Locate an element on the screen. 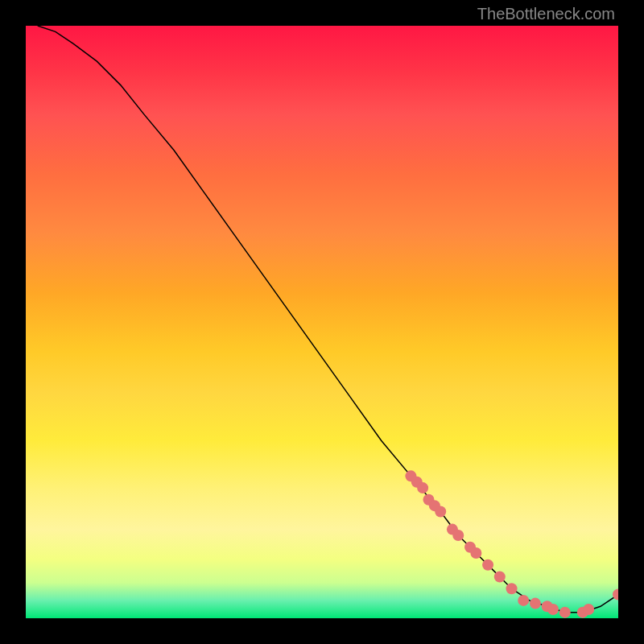 This screenshot has height=644, width=644. data-markers is located at coordinates (512, 544).